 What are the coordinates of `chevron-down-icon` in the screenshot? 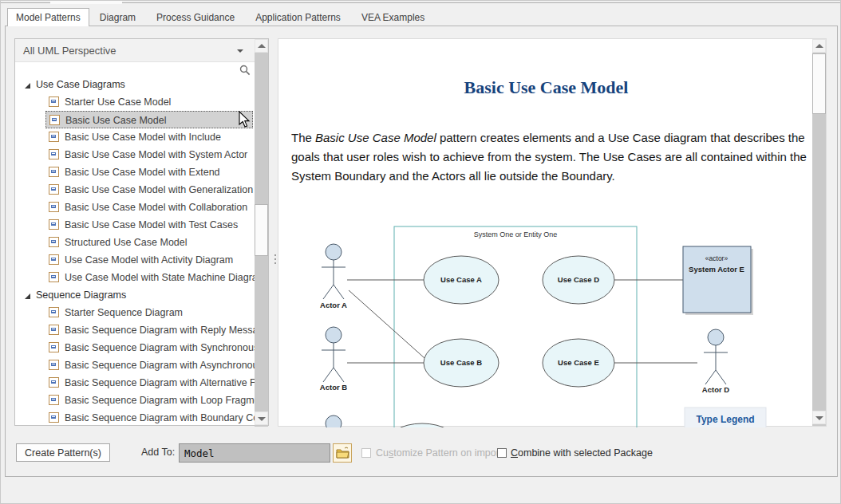 It's located at (240, 51).